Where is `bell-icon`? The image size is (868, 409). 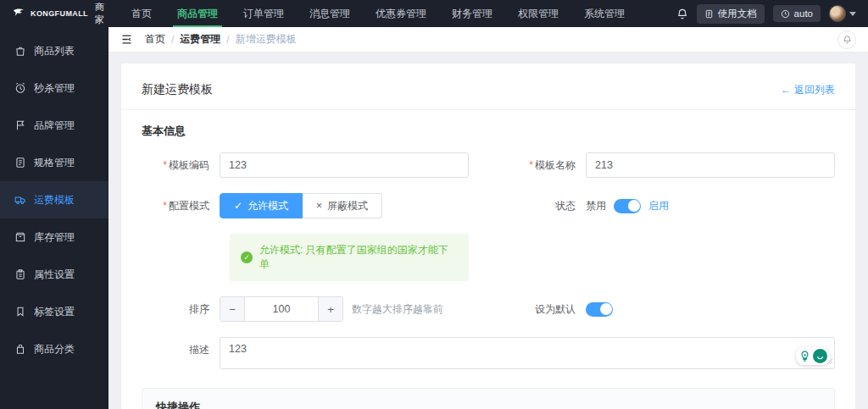
bell-icon is located at coordinates (682, 14).